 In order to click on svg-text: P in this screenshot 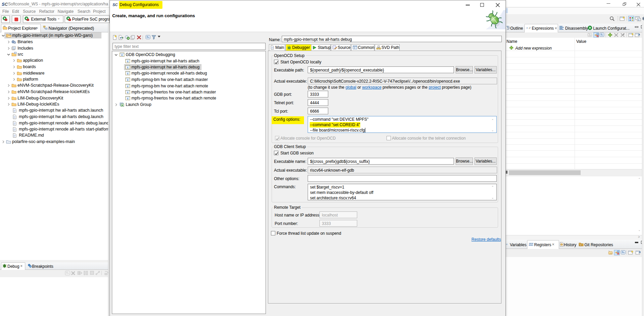, I will do `click(121, 38)`.